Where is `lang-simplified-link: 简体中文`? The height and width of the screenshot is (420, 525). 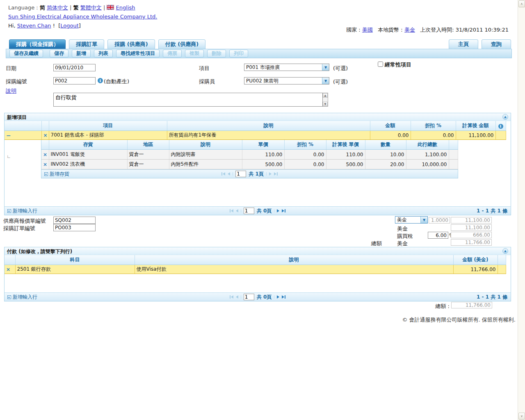 lang-simplified-link: 简体中文 is located at coordinates (57, 7).